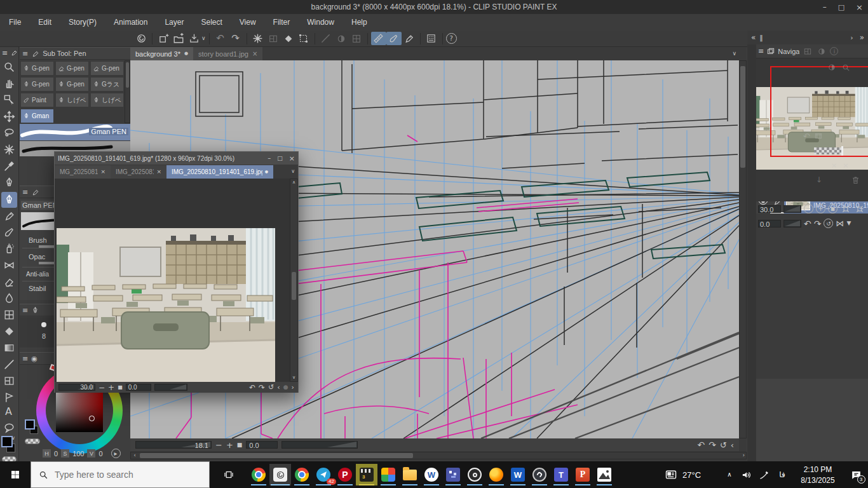 Image resolution: width=868 pixels, height=488 pixels. Describe the element at coordinates (125, 475) in the screenshot. I see `search-input` at that location.